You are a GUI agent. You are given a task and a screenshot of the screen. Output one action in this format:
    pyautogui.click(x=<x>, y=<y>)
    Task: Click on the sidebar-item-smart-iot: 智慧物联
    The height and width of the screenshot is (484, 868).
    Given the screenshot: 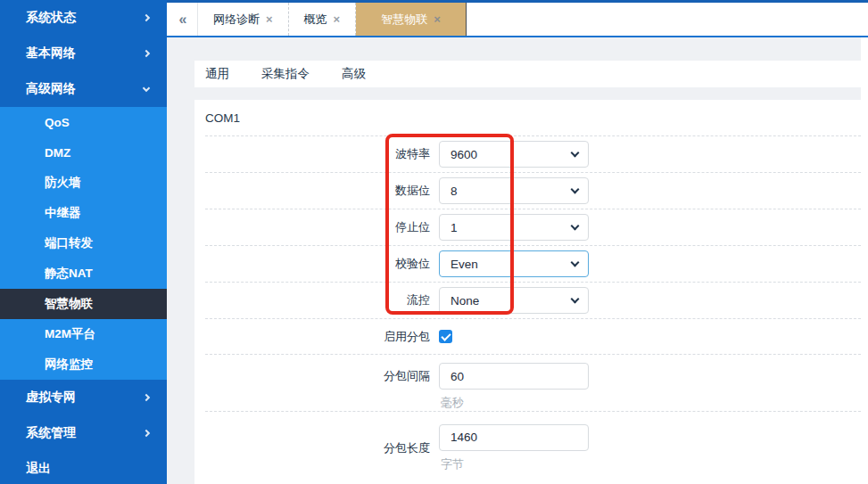 What is the action you would take?
    pyautogui.click(x=84, y=304)
    